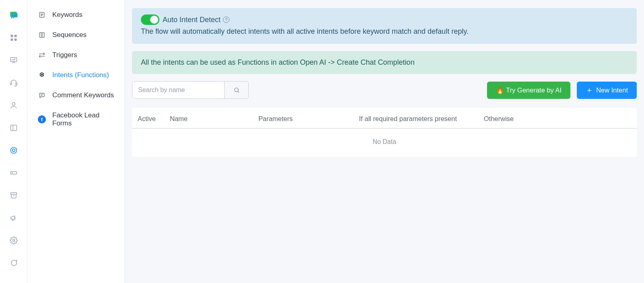 This screenshot has height=283, width=644. What do you see at coordinates (154, 119) in the screenshot?
I see `col-header-active: Active` at bounding box center [154, 119].